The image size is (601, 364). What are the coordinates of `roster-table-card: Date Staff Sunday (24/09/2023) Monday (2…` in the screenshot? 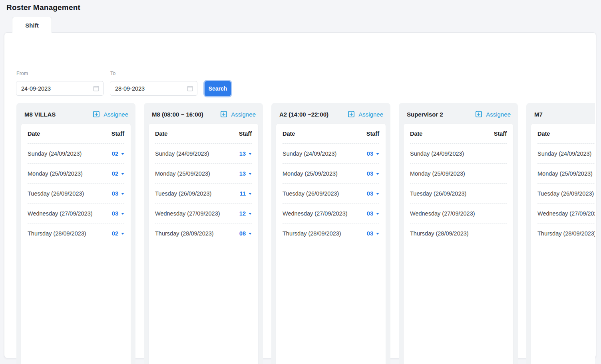 It's located at (458, 244).